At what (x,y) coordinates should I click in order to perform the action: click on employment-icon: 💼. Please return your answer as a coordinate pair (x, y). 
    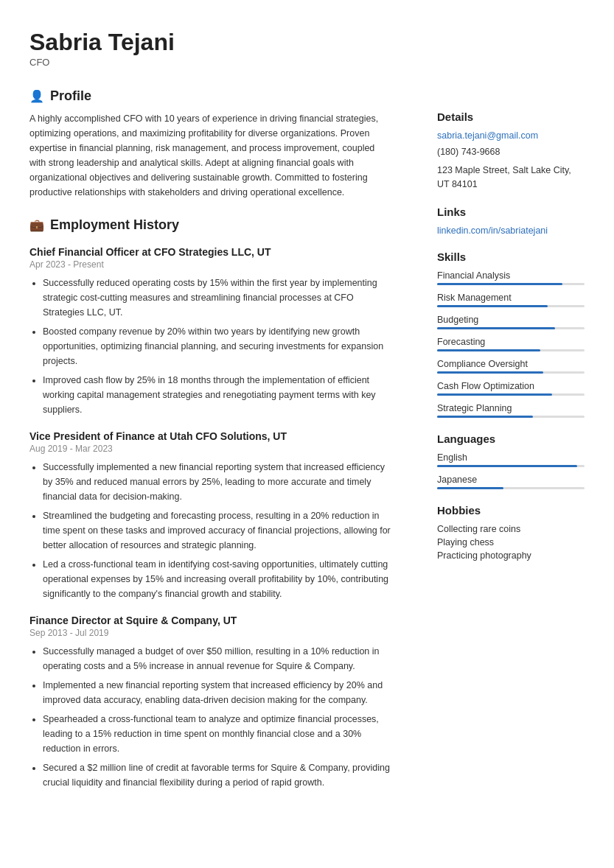
    Looking at the image, I should click on (37, 225).